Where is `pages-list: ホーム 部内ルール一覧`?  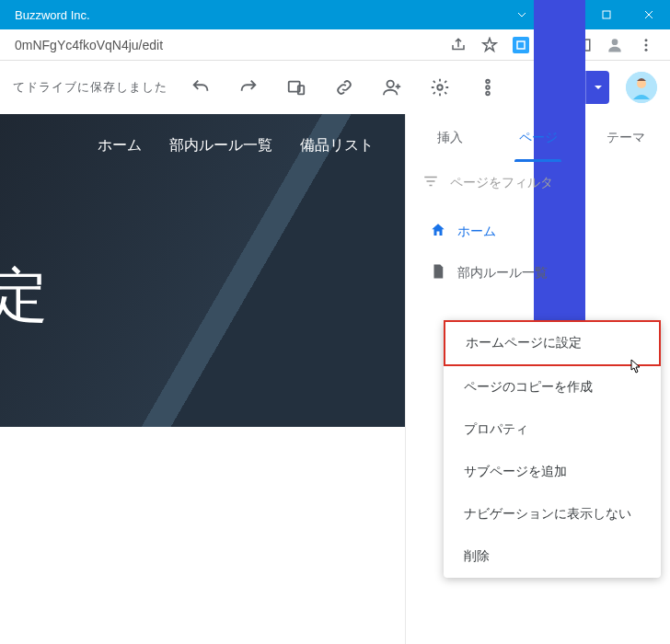 pages-list: ホーム 部内ルール一覧 is located at coordinates (537, 252).